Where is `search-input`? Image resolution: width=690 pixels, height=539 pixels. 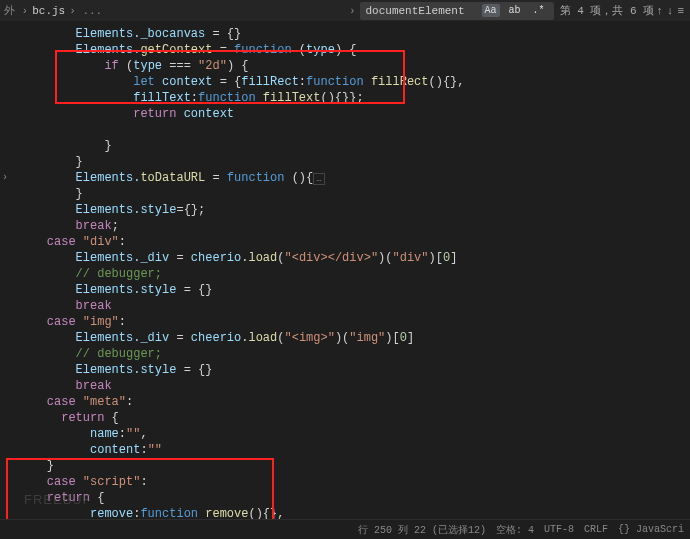
search-input is located at coordinates (421, 11).